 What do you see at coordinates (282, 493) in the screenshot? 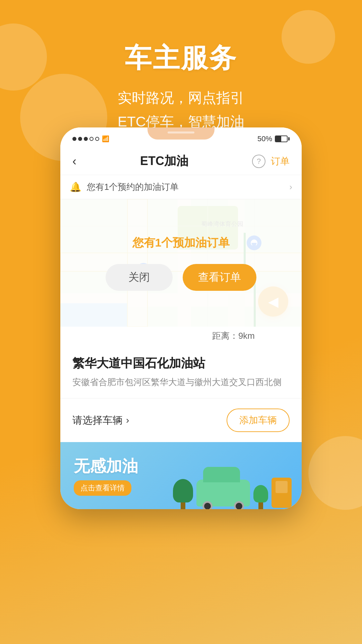
I see `gas-station-illustration` at bounding box center [282, 493].